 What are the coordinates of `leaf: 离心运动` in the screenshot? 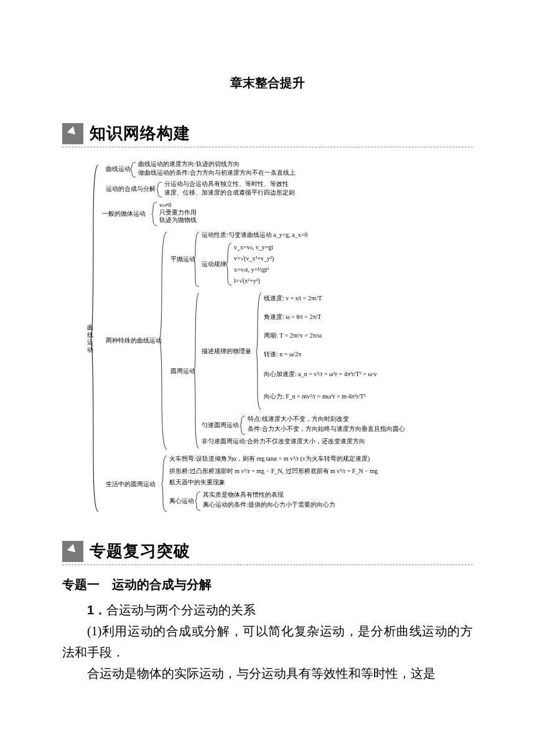 It's located at (182, 501).